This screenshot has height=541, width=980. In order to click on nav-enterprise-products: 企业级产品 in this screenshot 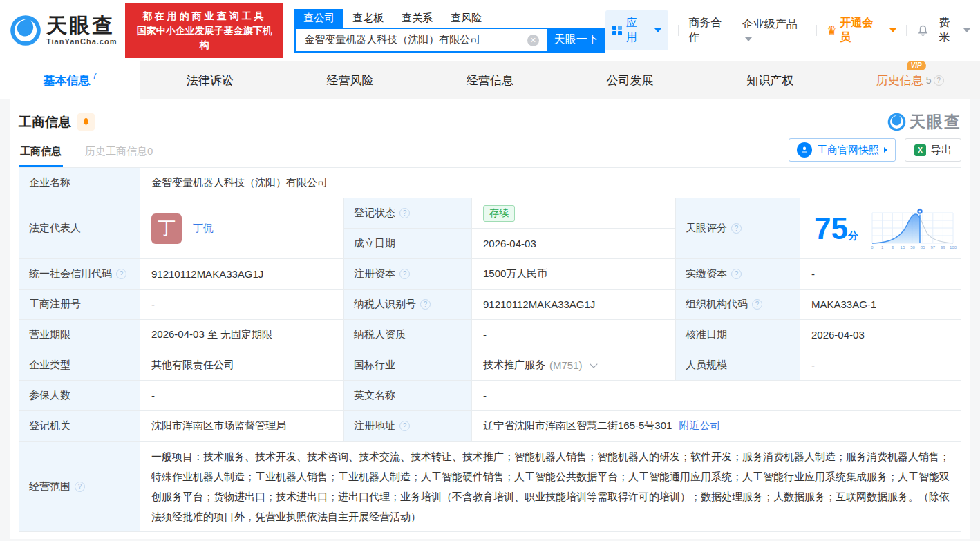, I will do `click(774, 30)`.